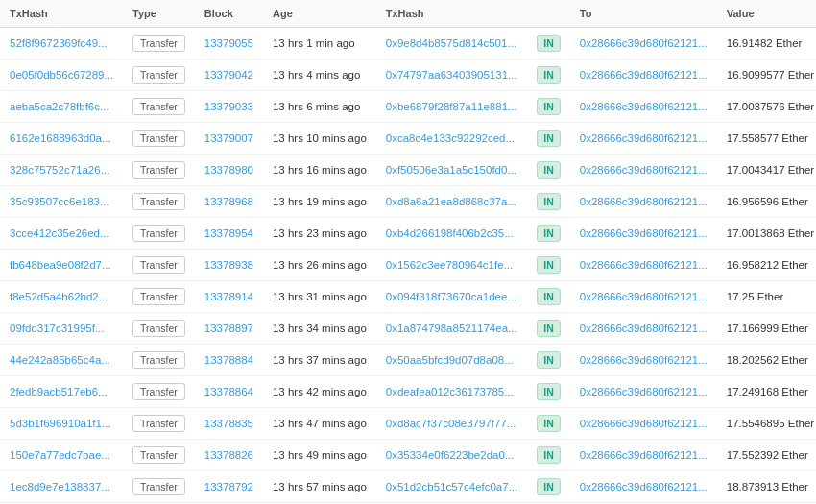 The image size is (816, 504). I want to click on from-hash: 44e242a85b65c4a..., so click(61, 361).